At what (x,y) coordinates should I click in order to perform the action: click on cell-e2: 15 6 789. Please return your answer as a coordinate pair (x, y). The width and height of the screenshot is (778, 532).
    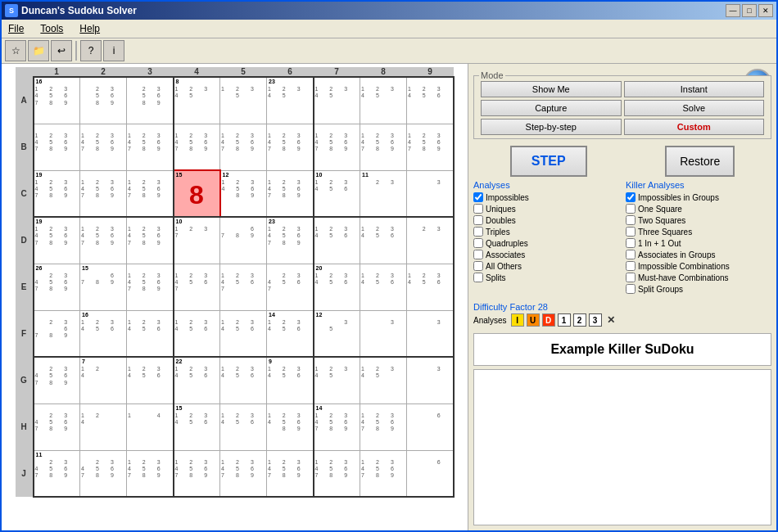
    Looking at the image, I should click on (103, 286).